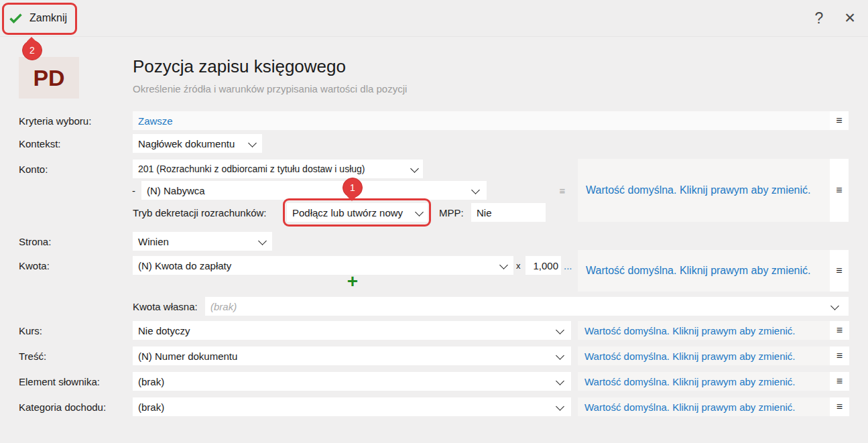 The image size is (868, 443). What do you see at coordinates (352, 407) in the screenshot?
I see `kategoria-dochodu-select: (brak)` at bounding box center [352, 407].